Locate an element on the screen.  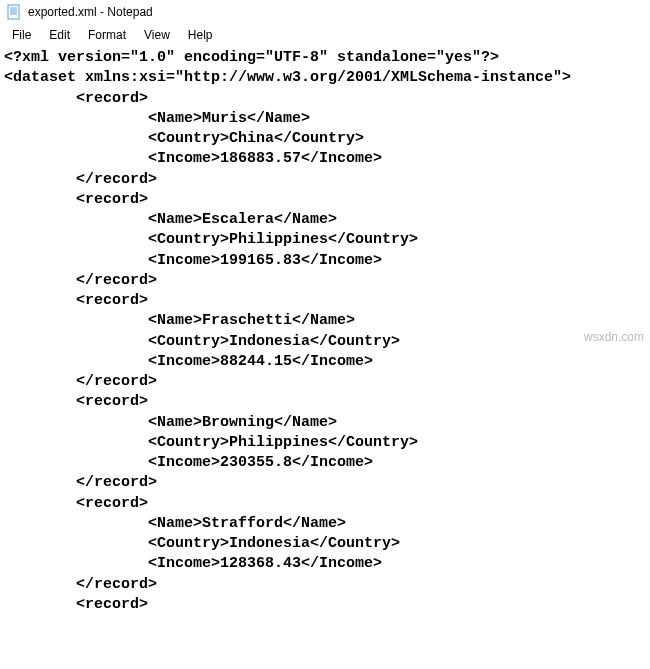
menu-file: File is located at coordinates (22, 35).